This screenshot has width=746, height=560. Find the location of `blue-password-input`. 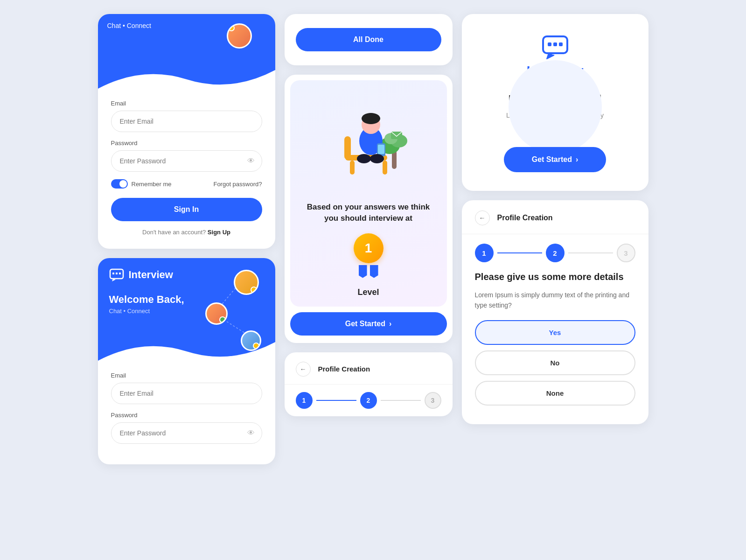

blue-password-input is located at coordinates (187, 433).